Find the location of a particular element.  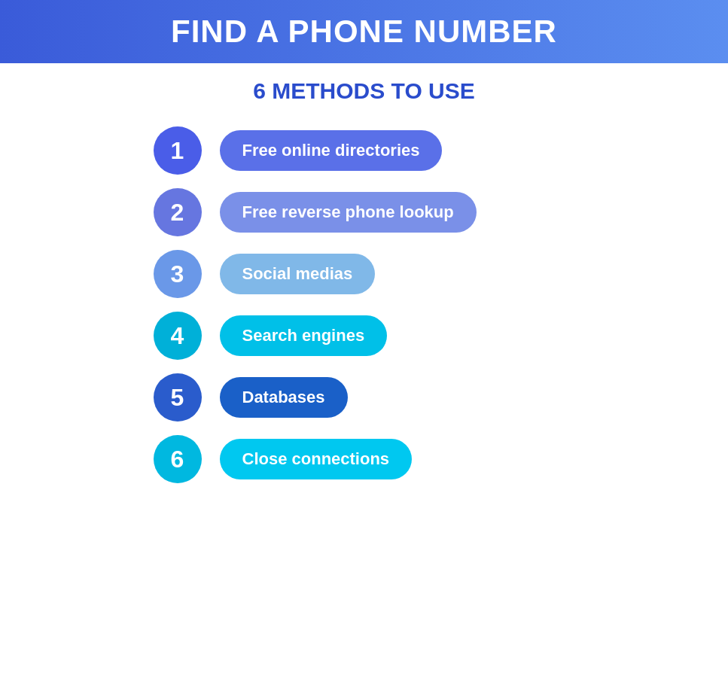

method-item-2: 2Free reverse phone lookup is located at coordinates (364, 212).